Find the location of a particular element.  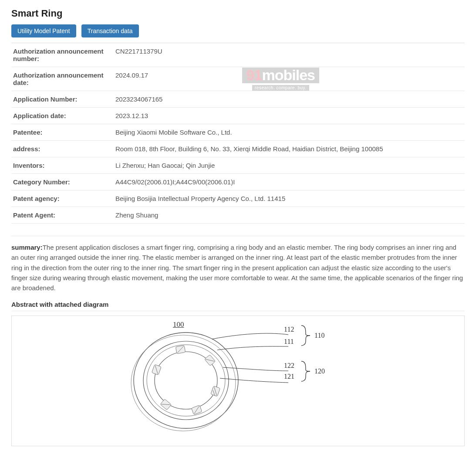

field-value: Zheng Shuang is located at coordinates (289, 215).